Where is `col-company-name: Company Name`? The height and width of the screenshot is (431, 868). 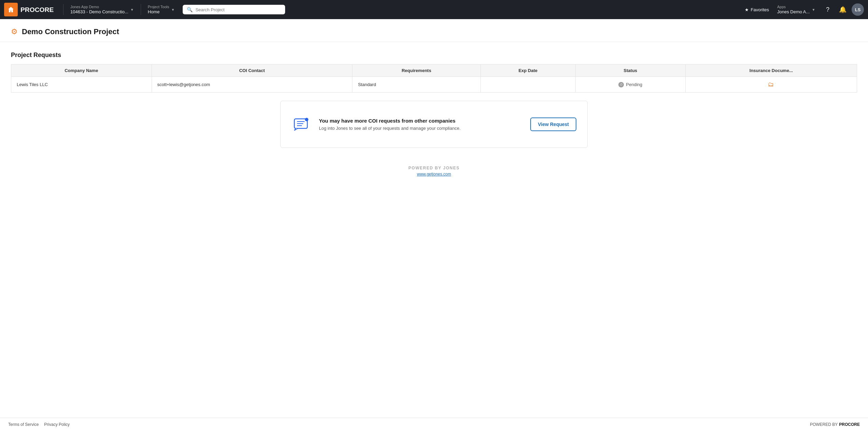 col-company-name: Company Name is located at coordinates (82, 71).